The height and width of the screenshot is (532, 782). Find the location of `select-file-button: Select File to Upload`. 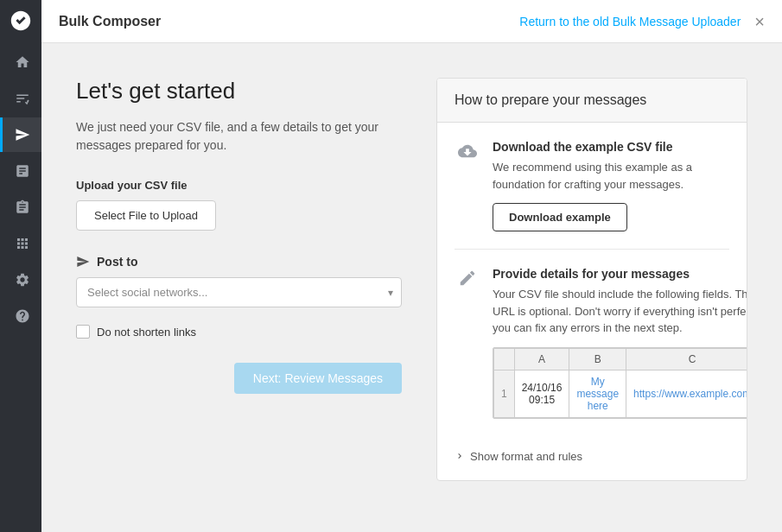

select-file-button: Select File to Upload is located at coordinates (146, 216).